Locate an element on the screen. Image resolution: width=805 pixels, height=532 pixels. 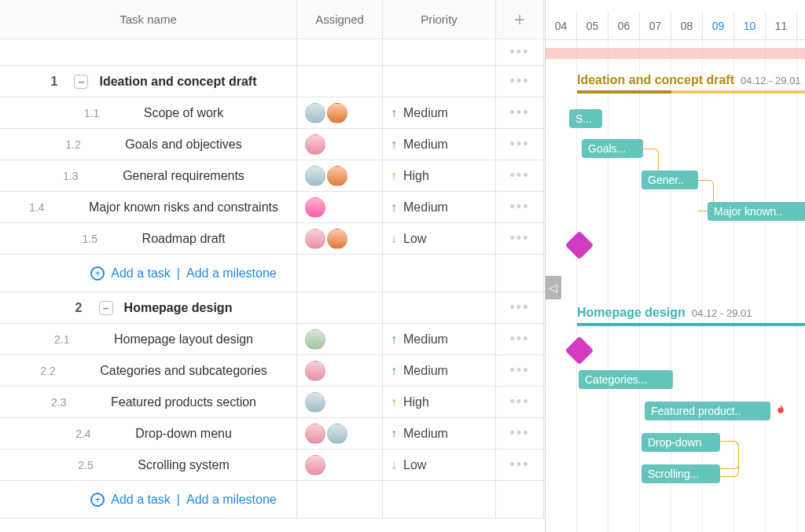
gantt-bar: Drop-down is located at coordinates (681, 442).